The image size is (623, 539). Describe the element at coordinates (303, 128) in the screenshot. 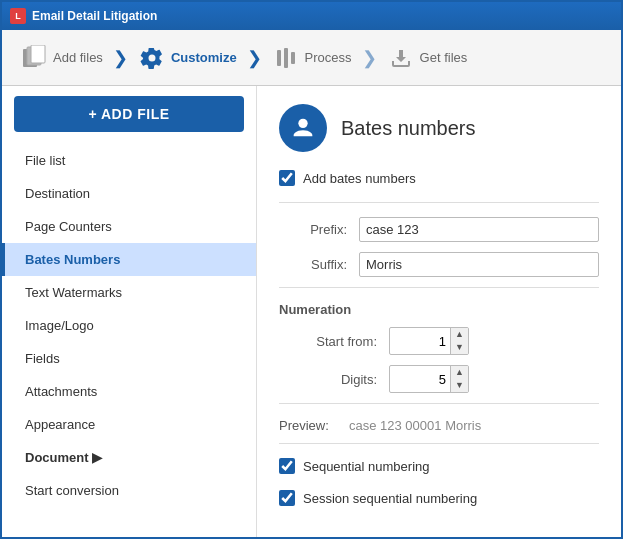

I see `bates-icon` at that location.